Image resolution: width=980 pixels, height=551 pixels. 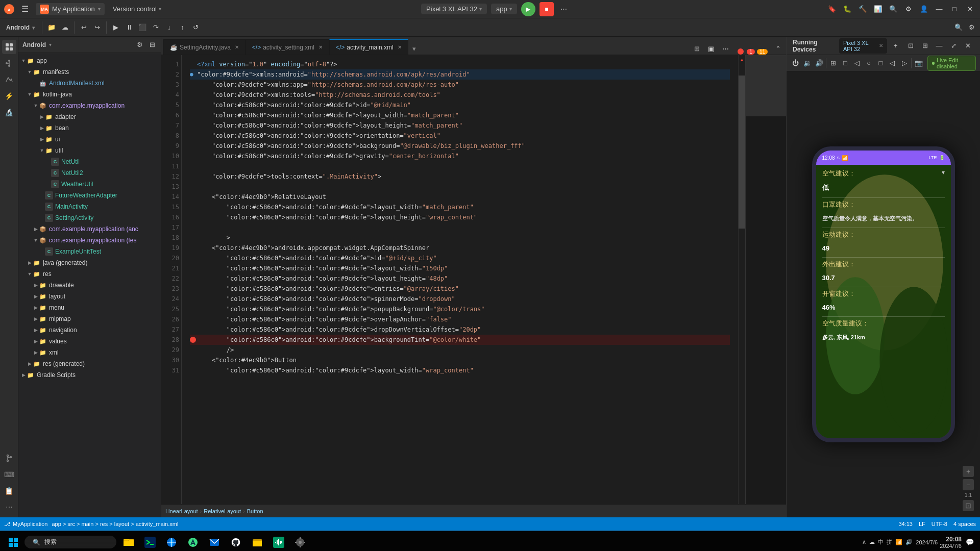 What do you see at coordinates (845, 63) in the screenshot?
I see `snapshot-icon: □` at bounding box center [845, 63].